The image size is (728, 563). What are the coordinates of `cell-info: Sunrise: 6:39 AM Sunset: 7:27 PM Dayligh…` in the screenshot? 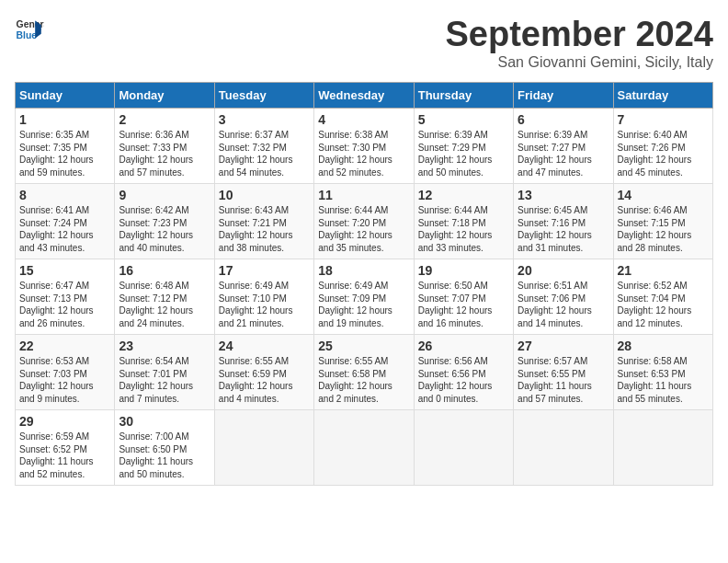 It's located at (563, 154).